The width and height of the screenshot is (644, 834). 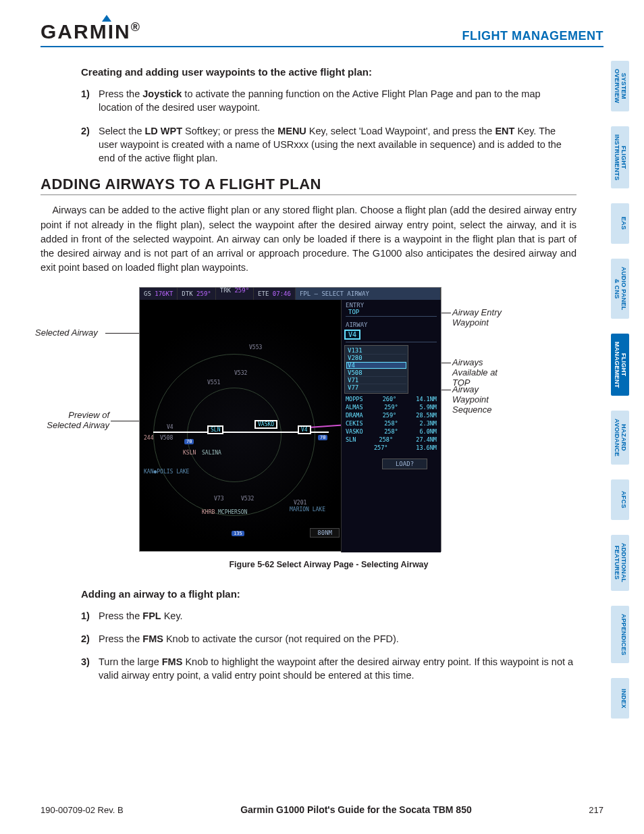 I want to click on sequence-row: DRAMA259°28.5NM, so click(x=392, y=415).